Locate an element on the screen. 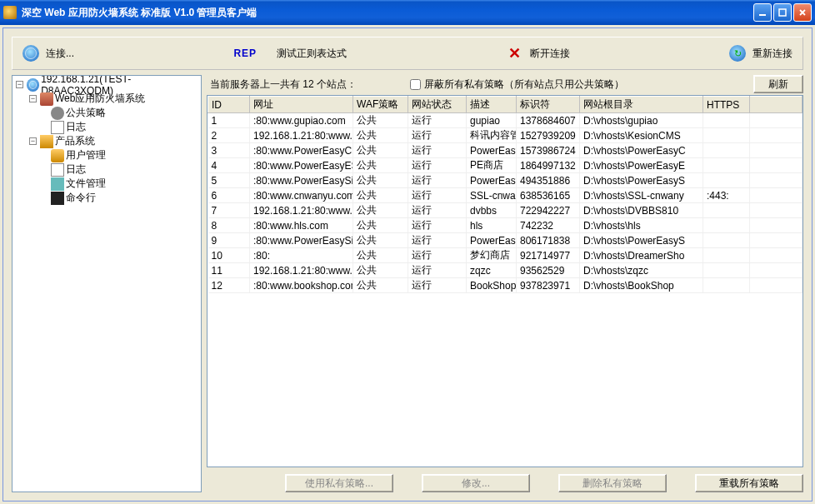 The image size is (815, 504). table-row: 11192.168.1.21:80:www.z公共运行zqzc93562529D… is located at coordinates (505, 271).